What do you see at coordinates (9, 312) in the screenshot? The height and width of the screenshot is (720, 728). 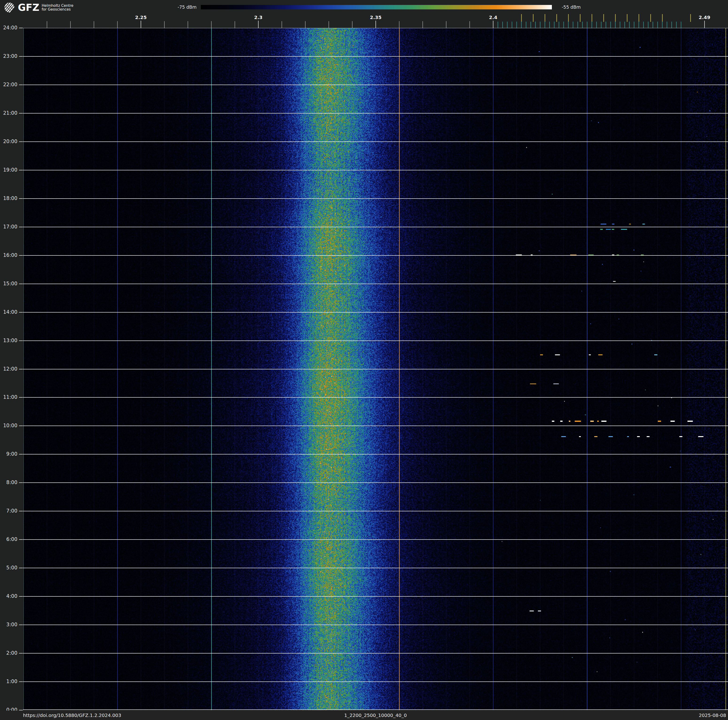 I see `hour-label: 14:00` at bounding box center [9, 312].